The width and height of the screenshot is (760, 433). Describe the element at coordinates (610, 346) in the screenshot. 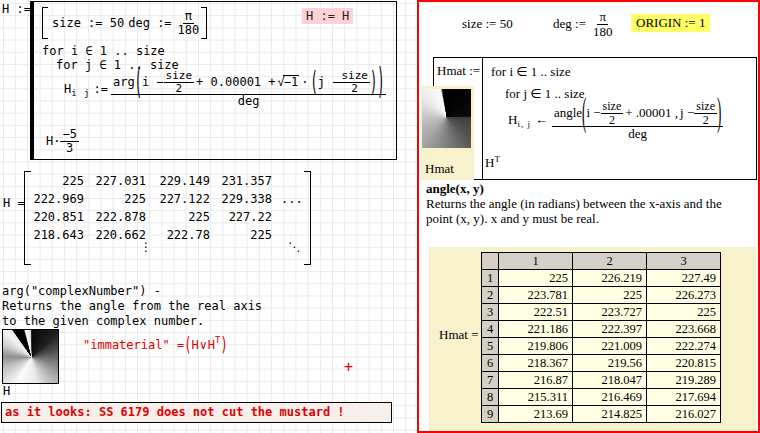

I see `table-cell: 221.009` at that location.